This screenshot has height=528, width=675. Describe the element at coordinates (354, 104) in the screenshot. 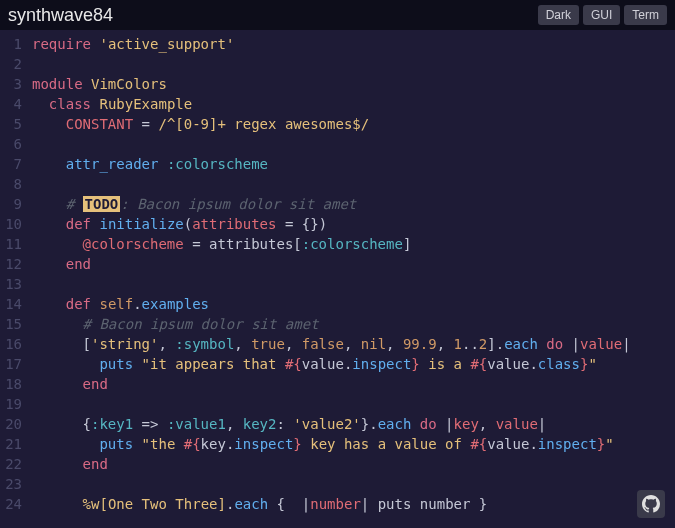

I see `code-line: class RubyExample` at that location.